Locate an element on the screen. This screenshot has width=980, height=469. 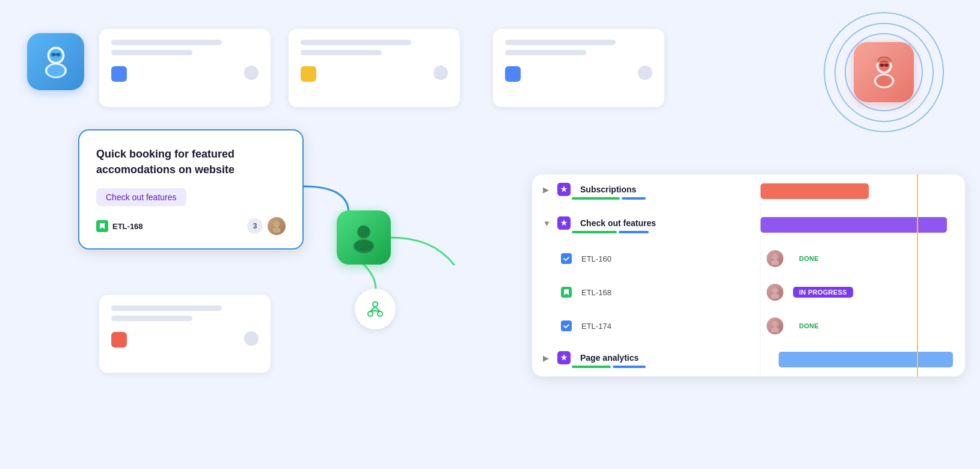
status-inprogress-168: IN PROGRESS is located at coordinates (823, 292).